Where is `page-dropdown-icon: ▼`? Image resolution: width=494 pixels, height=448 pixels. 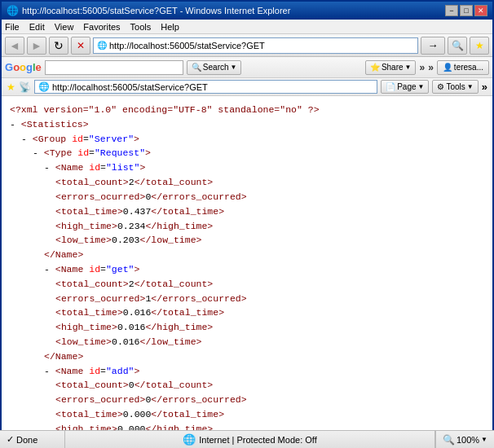 page-dropdown-icon: ▼ is located at coordinates (421, 86).